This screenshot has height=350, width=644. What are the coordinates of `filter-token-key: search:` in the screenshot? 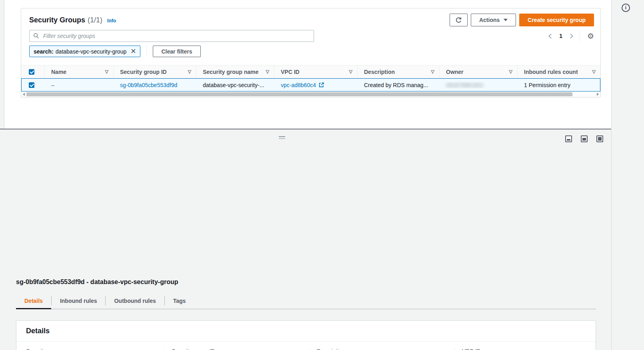 It's located at (44, 52).